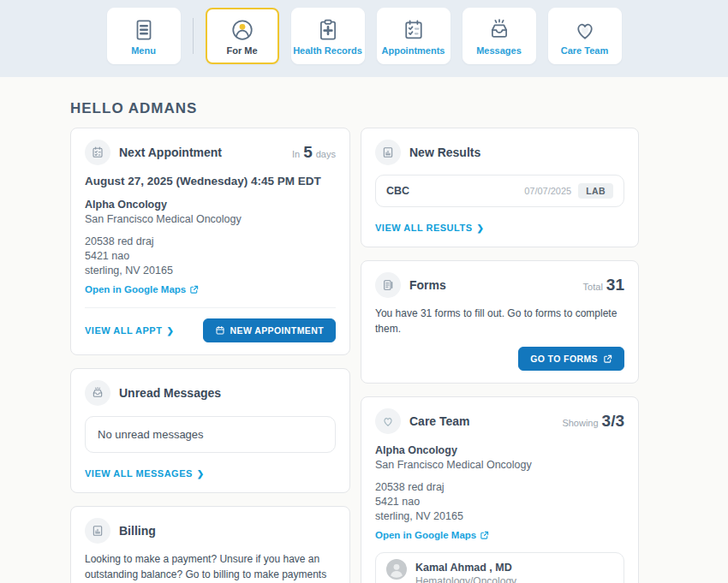 This screenshot has width=728, height=583. What do you see at coordinates (364, 39) in the screenshot?
I see `top-navigation: Menu For Me Health Records` at bounding box center [364, 39].